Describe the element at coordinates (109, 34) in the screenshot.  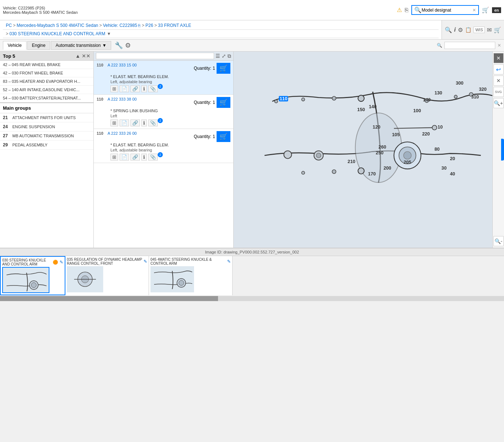
I see `breadcrumb-dropdown-icon: ▼` at that location.